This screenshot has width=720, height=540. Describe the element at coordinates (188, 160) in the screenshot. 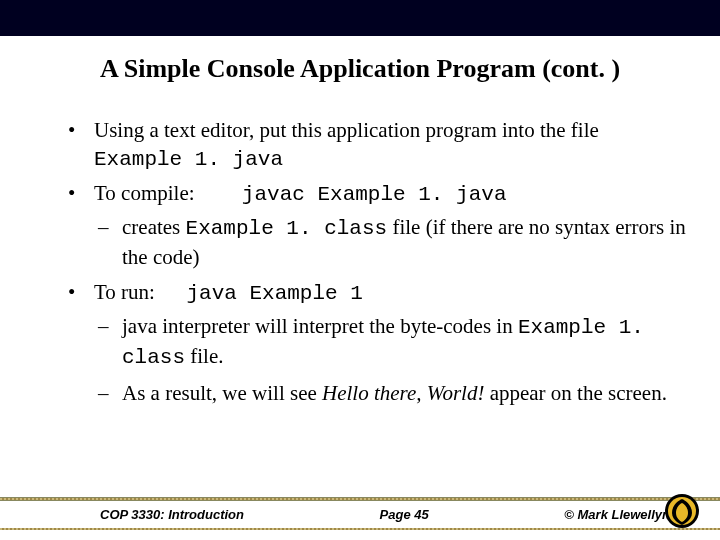

I see `code-text: Example 1. java` at that location.